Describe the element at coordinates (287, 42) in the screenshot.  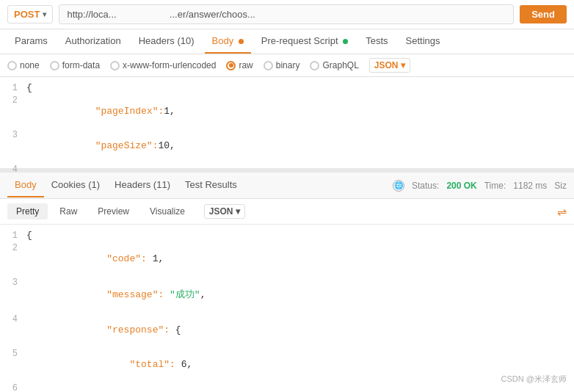
I see `request-tabs-row: Params Authorization Headers (10) Body P…` at that location.